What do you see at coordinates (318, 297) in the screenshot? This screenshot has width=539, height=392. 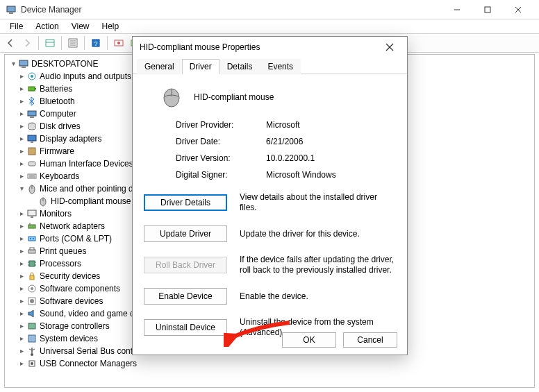 I see `enable-device-desc: Enable the device.` at bounding box center [318, 297].